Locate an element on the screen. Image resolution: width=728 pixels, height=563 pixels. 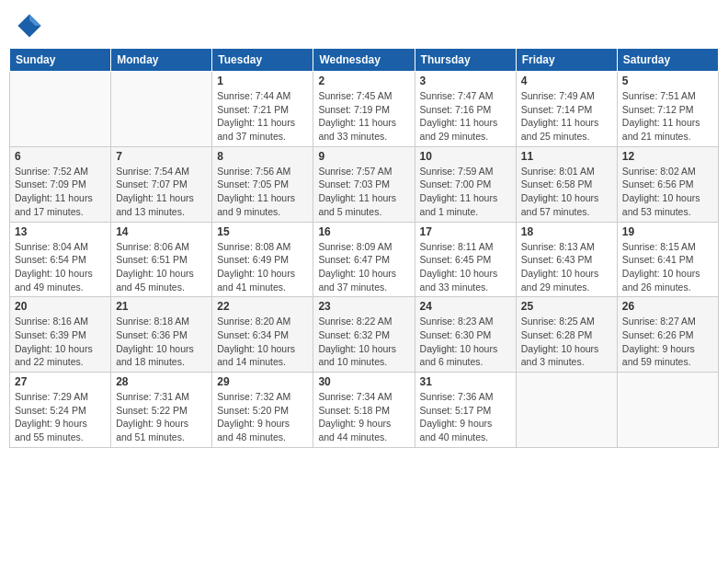
day-number: 25 is located at coordinates (566, 306).